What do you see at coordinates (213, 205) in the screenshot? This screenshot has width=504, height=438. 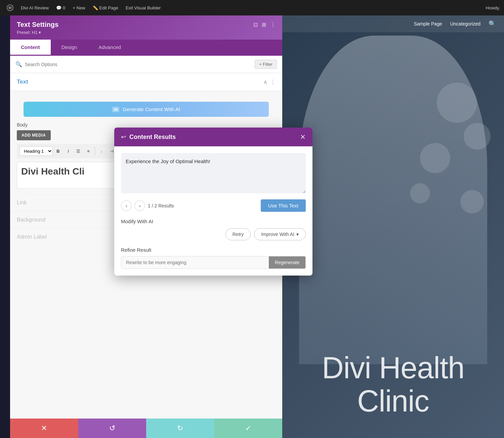 I see `result-navigation: ‹ › 1 / 2 Results Use This Text` at bounding box center [213, 205].